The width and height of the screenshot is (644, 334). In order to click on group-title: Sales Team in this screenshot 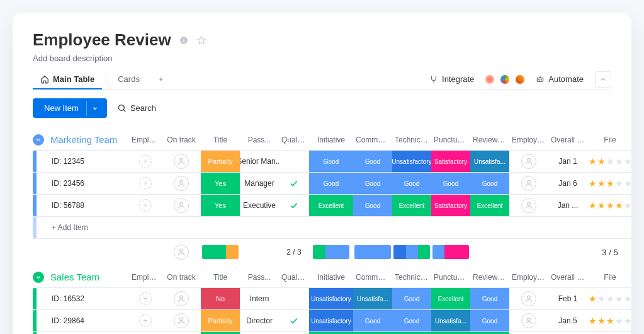, I will do `click(75, 277)`.